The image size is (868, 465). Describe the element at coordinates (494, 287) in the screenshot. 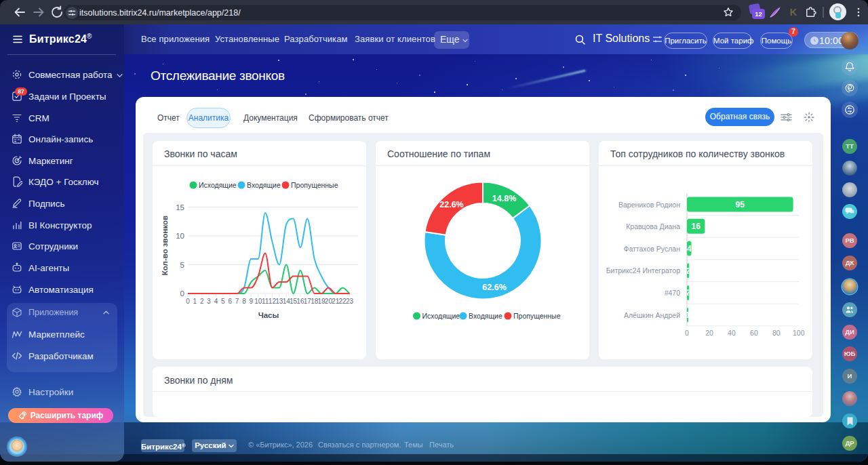

I see `svg-text: 62.6%` at that location.